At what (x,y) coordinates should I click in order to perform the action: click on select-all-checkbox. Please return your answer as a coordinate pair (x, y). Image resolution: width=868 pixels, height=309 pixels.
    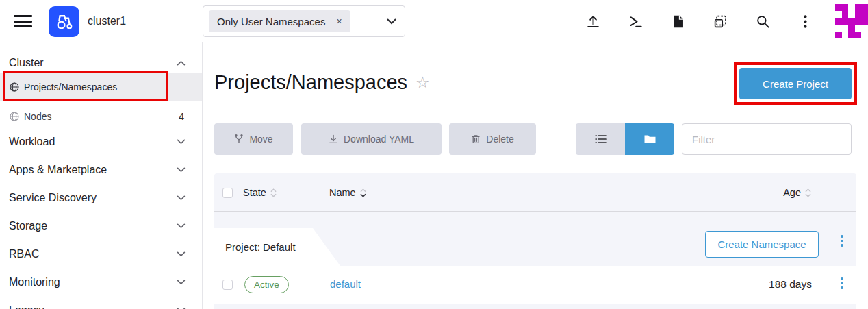
    Looking at the image, I should click on (227, 193).